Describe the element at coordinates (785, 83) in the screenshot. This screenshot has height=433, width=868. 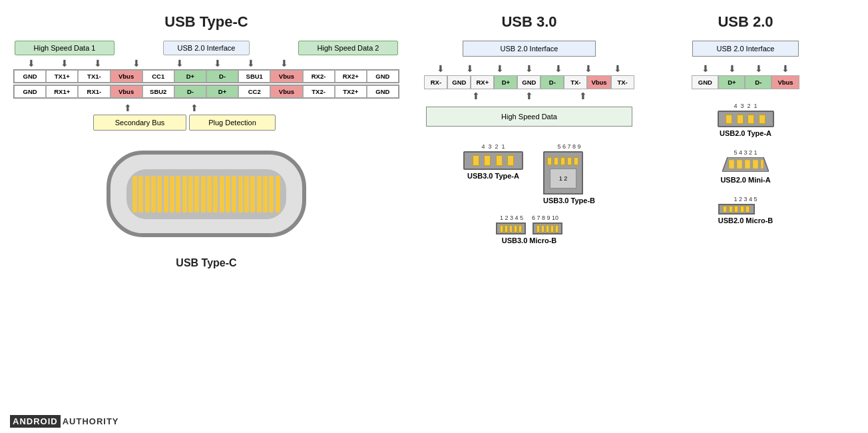
I see `pin-vbus-20: Vbus` at that location.